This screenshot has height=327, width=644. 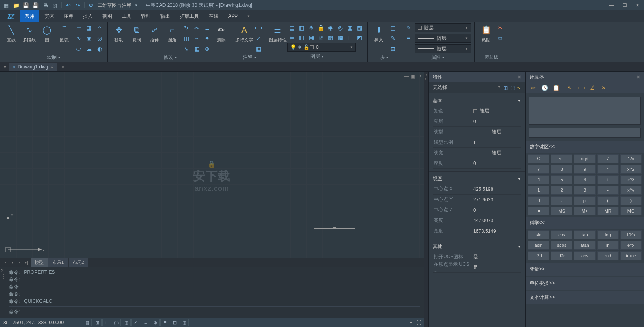 I want to click on join-icon: ⊕, so click(x=207, y=49).